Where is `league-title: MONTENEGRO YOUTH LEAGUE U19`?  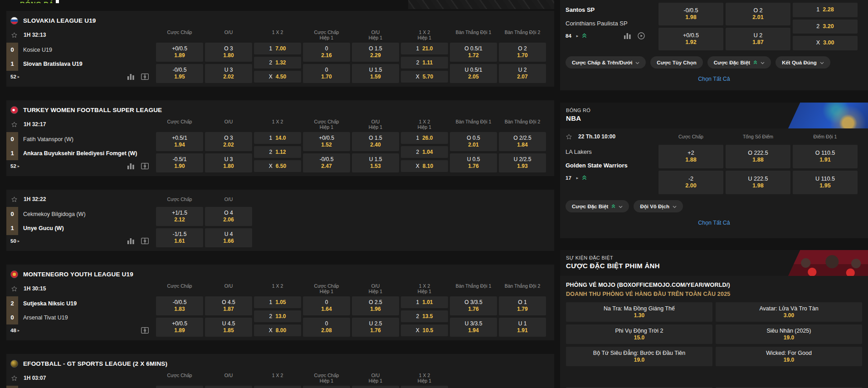
league-title: MONTENEGRO YOUTH LEAGUE U19 is located at coordinates (78, 274).